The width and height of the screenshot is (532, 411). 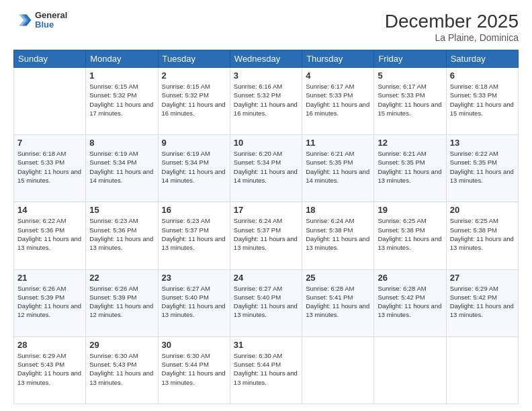 What do you see at coordinates (266, 142) in the screenshot?
I see `day-number: 10` at bounding box center [266, 142].